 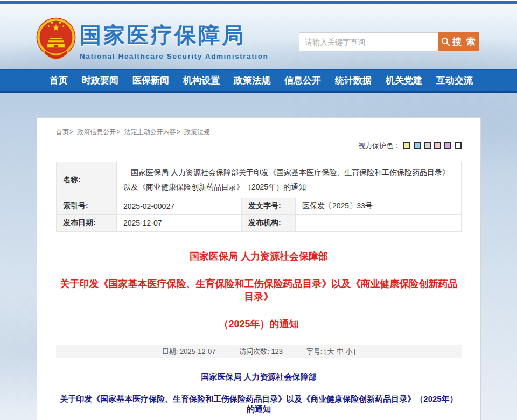 What do you see at coordinates (258, 324) in the screenshot?
I see `red-title-line-3: （2025年）的通知` at bounding box center [258, 324].